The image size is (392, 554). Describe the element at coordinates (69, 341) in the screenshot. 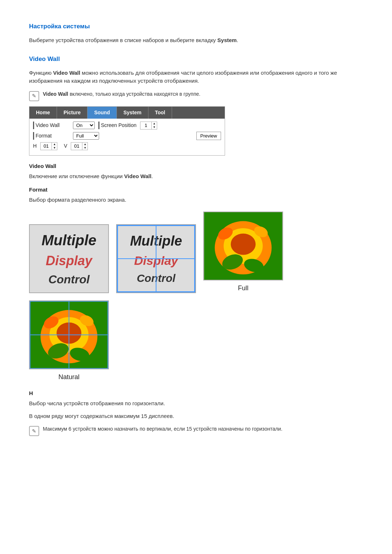

I see `img-block-flower-natural: Natural` at that location.